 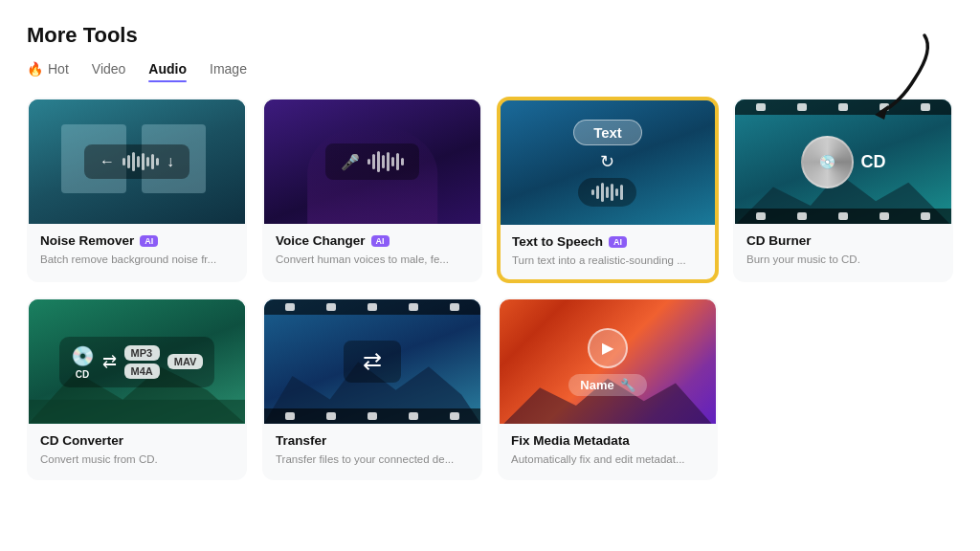 I want to click on noise-remover-overlay: ← ↓, so click(x=137, y=162).